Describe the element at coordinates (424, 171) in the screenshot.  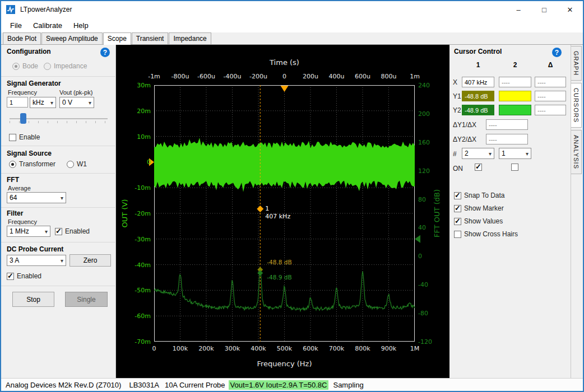
I see `fft-tick-label: 120` at that location.